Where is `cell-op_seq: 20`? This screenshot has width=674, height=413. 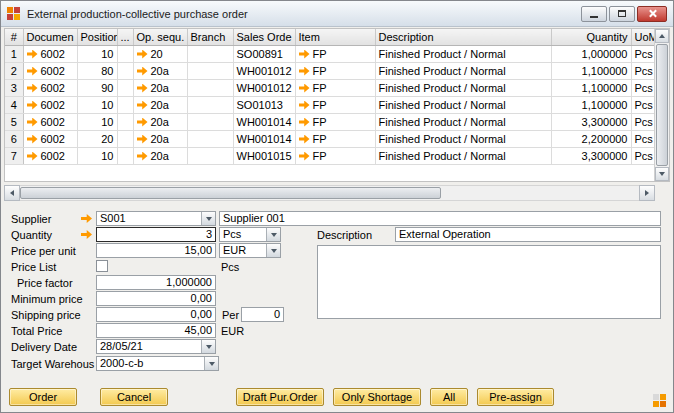 cell-op_seq: 20 is located at coordinates (160, 54).